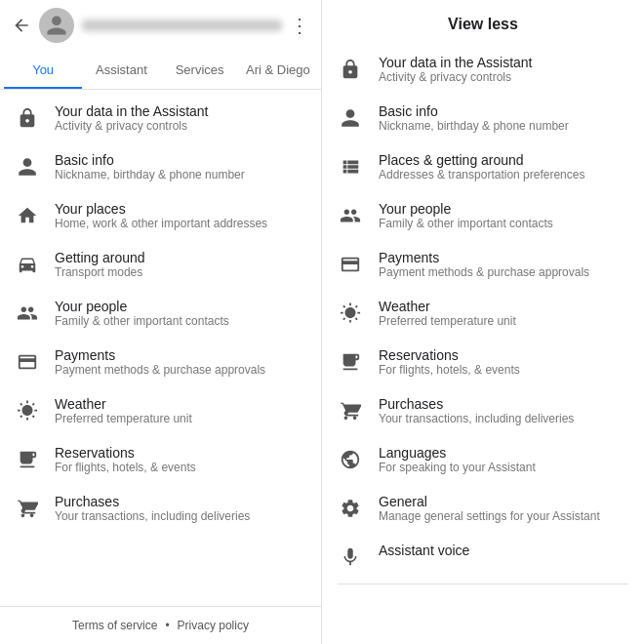 This screenshot has height=644, width=644. Describe the element at coordinates (483, 216) in the screenshot. I see `right-list-item: Your people Family & other important con…` at that location.